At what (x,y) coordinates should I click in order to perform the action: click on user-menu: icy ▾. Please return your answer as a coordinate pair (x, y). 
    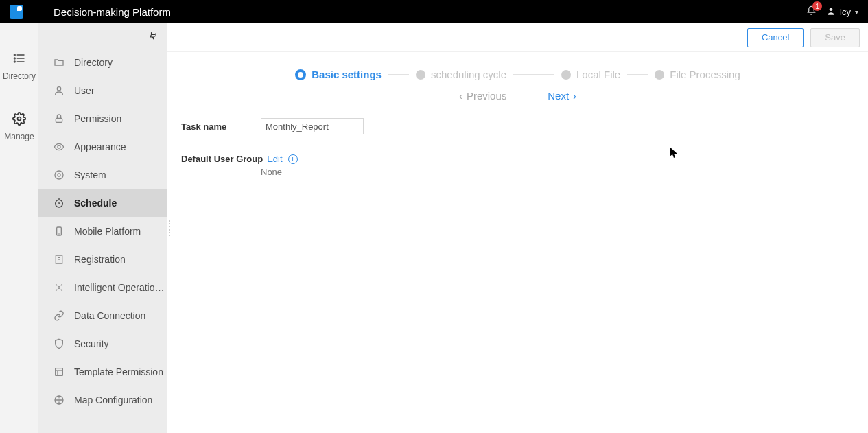
    Looking at the image, I should click on (843, 12).